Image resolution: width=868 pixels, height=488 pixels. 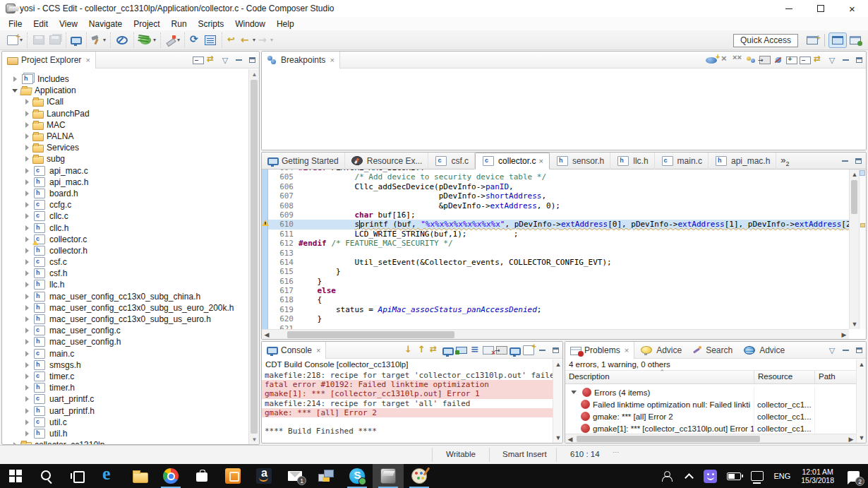 What do you see at coordinates (171, 476) in the screenshot?
I see `taskbar-chrome-button` at bounding box center [171, 476].